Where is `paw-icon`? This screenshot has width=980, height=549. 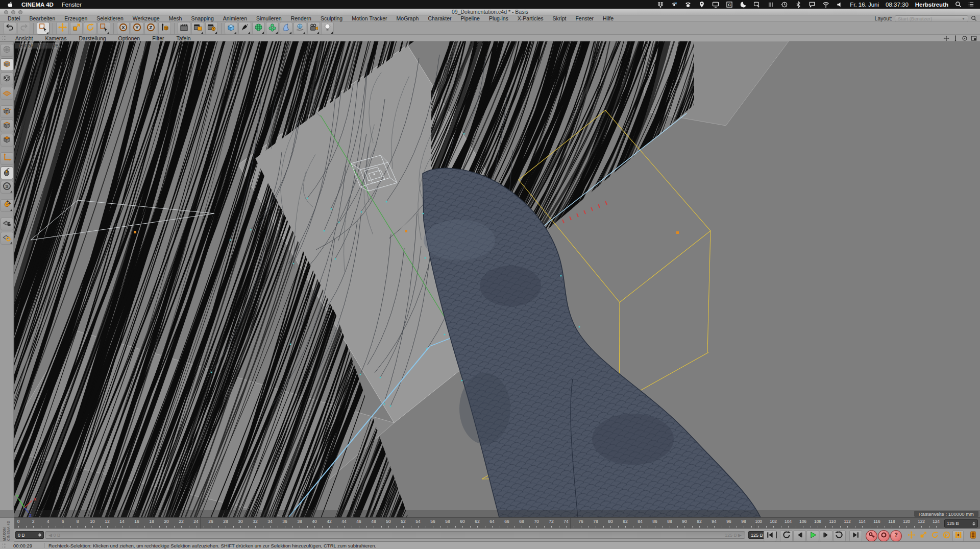
paw-icon is located at coordinates (688, 5).